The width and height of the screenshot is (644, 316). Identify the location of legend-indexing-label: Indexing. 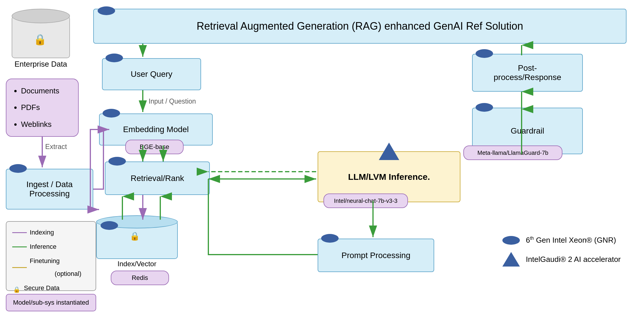
(42, 232).